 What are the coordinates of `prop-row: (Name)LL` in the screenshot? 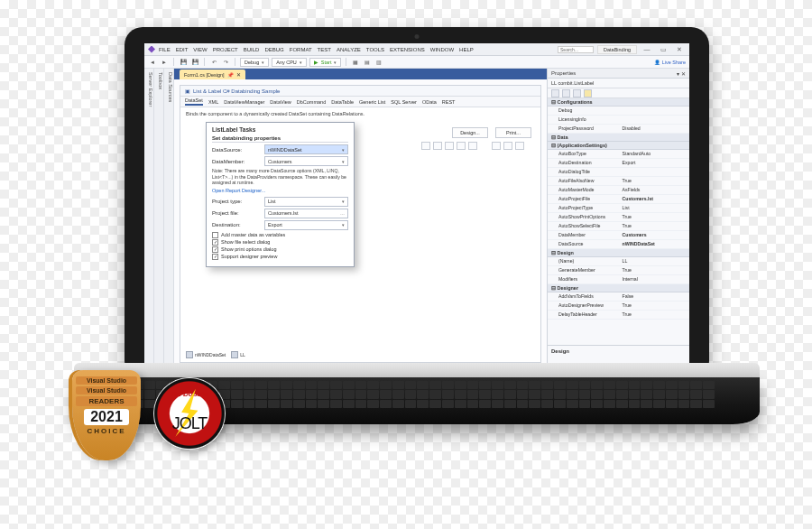 It's located at (619, 262).